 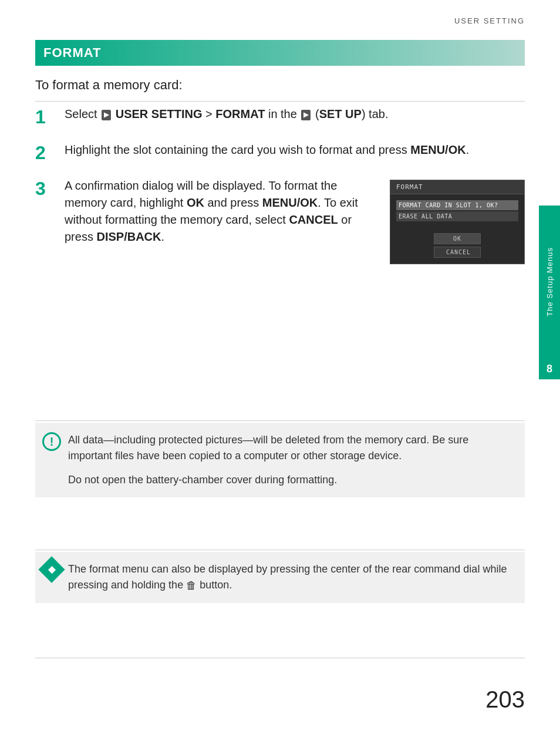 I want to click on caution-box: ! All data—including protected pictures—…, so click(x=280, y=460).